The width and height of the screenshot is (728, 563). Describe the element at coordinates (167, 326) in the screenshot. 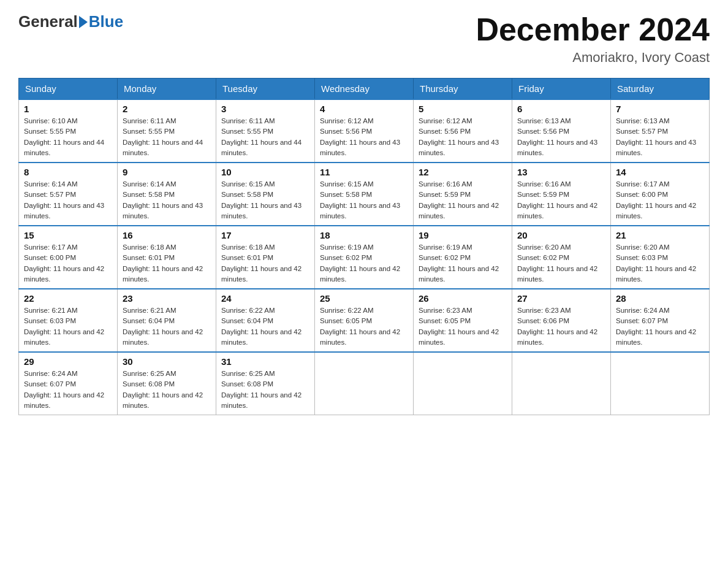

I see `day-info: Sunrise: 6:21 AMSunset: 6:04 PMDaylight:…` at that location.